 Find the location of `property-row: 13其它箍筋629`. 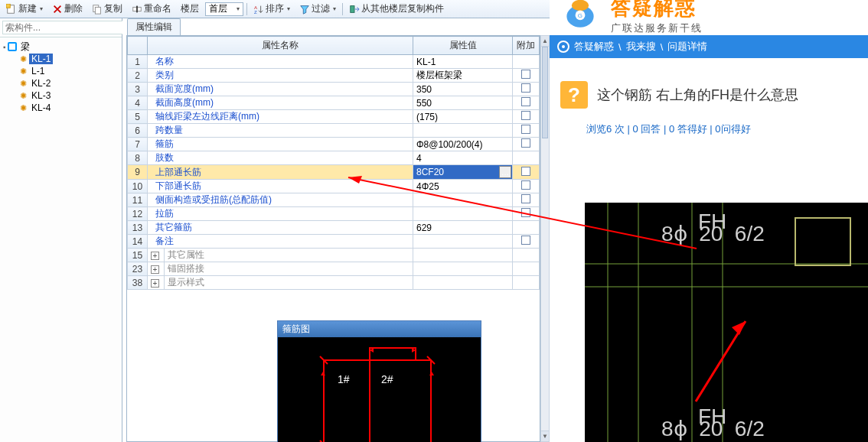

property-row: 13其它箍筋629 is located at coordinates (334, 228).